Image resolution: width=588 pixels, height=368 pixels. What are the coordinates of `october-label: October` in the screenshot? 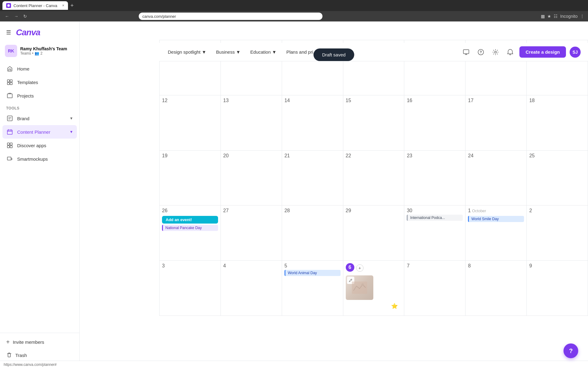 It's located at (479, 211).